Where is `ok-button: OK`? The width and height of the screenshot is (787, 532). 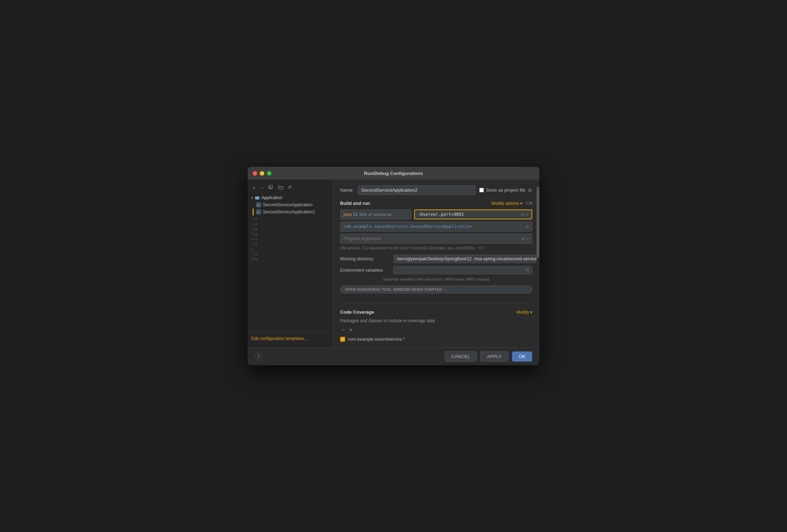 ok-button: OK is located at coordinates (522, 356).